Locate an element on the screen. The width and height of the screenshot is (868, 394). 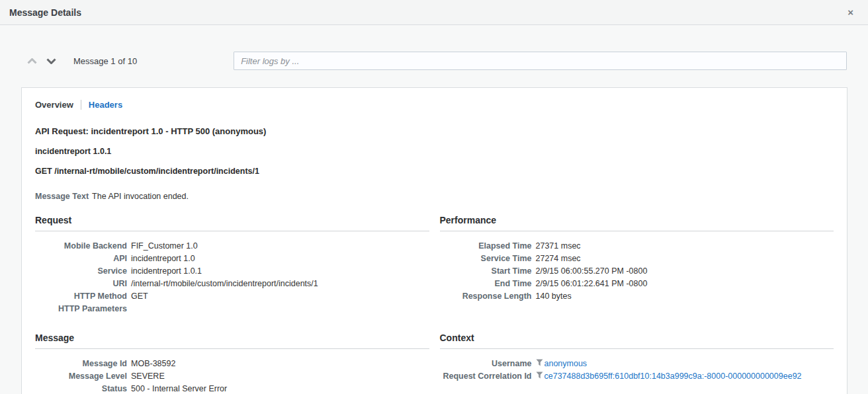
field-label: HTTP Method is located at coordinates (83, 296).